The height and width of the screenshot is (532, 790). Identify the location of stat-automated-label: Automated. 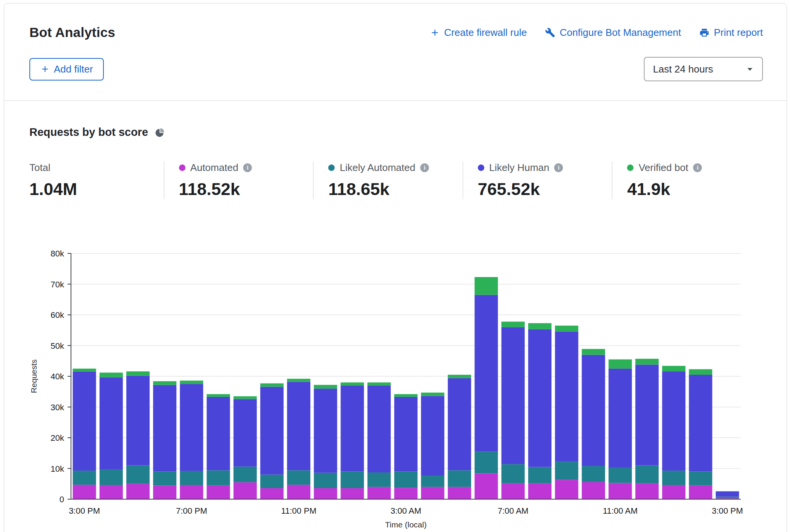
(214, 168).